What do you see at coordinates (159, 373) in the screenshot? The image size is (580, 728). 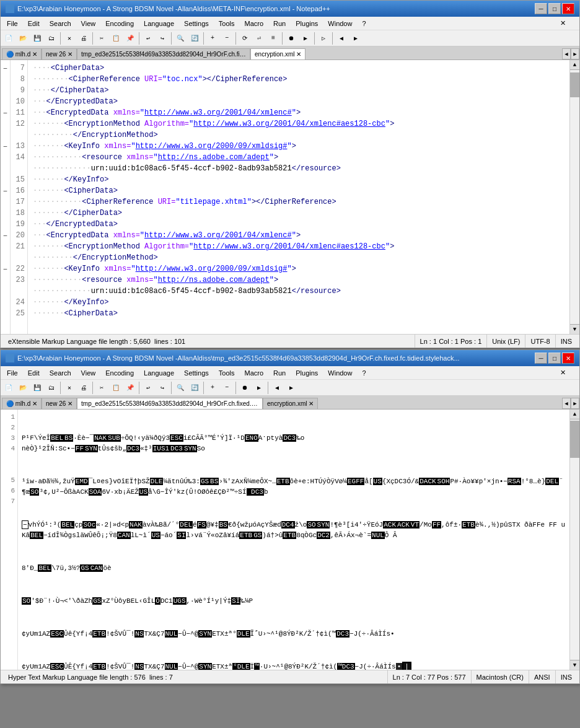 I see `menu-language-2: Language` at bounding box center [159, 373].